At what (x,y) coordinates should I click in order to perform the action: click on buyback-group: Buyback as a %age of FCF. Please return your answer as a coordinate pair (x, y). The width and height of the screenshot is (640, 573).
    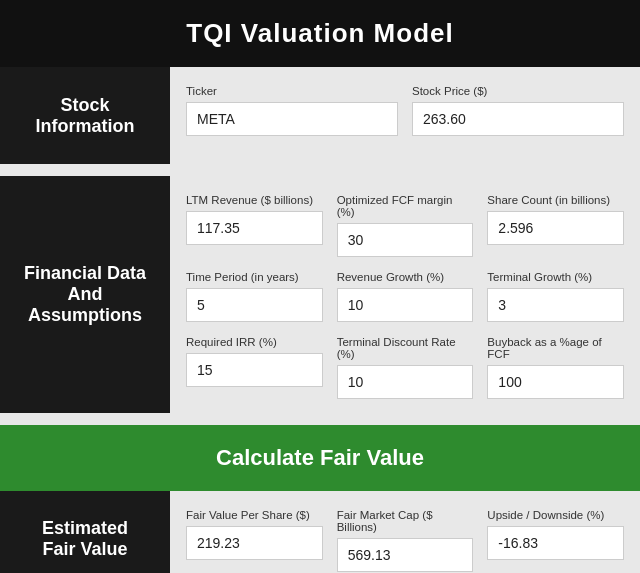
    Looking at the image, I should click on (556, 368).